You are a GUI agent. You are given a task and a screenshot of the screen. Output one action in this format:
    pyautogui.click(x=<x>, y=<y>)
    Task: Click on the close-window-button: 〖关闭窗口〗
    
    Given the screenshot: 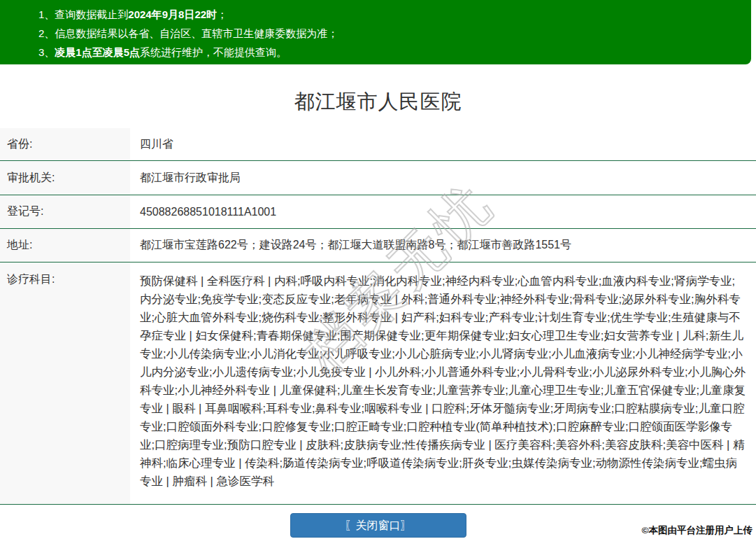 What is the action you would take?
    pyautogui.click(x=378, y=525)
    